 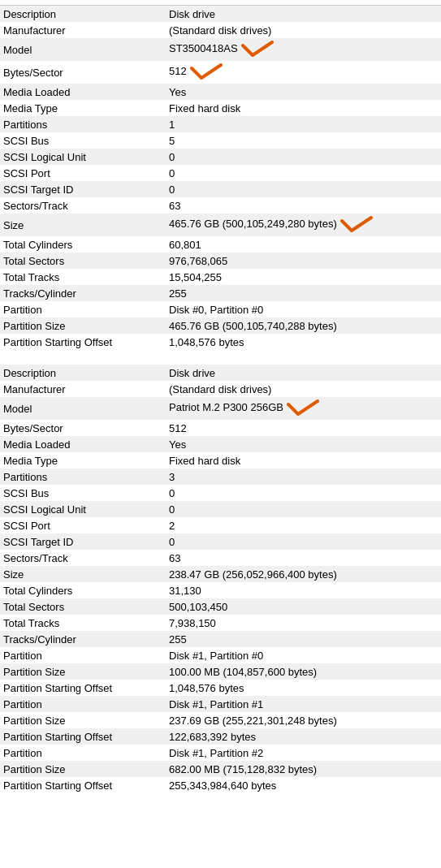 What do you see at coordinates (221, 309) in the screenshot?
I see `table-row: PartitionDisk #0, Partition #0` at bounding box center [221, 309].